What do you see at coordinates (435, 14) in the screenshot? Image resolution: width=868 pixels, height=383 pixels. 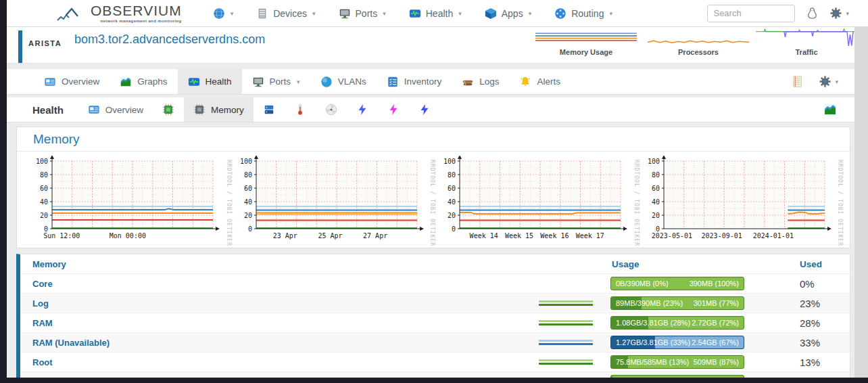 I see `nav-item-health: Health▾` at bounding box center [435, 14].